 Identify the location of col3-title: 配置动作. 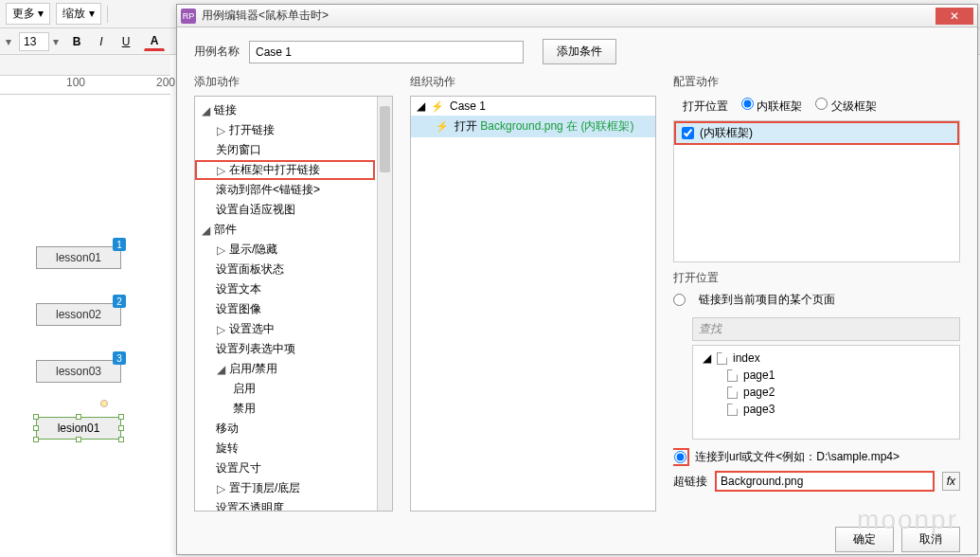
(816, 81).